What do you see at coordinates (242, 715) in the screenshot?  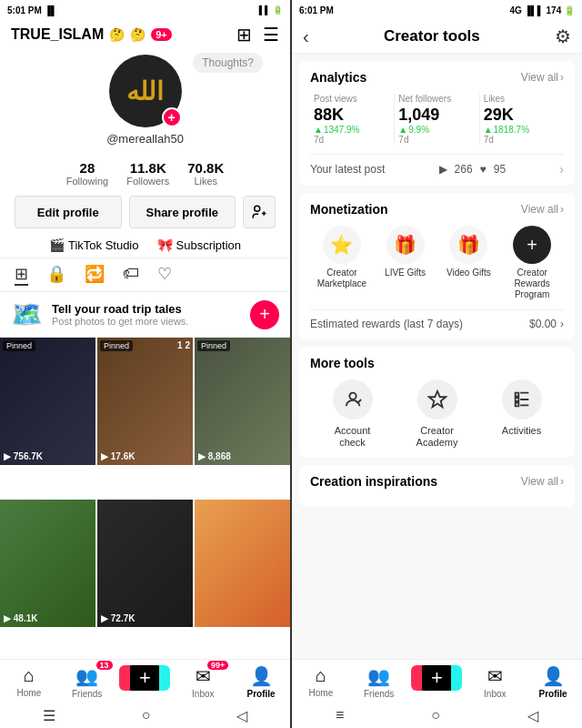 I see `sys-back: ◁` at bounding box center [242, 715].